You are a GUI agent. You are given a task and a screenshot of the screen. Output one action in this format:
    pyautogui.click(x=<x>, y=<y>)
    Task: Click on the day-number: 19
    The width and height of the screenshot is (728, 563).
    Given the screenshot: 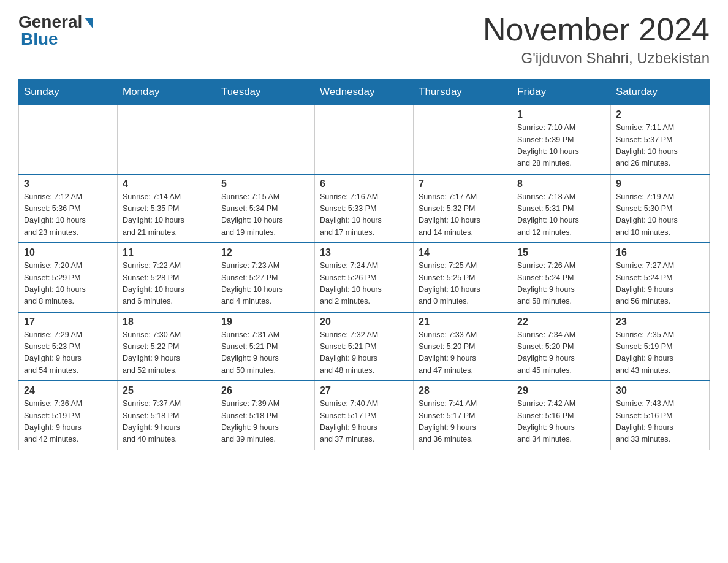 What is the action you would take?
    pyautogui.click(x=265, y=322)
    